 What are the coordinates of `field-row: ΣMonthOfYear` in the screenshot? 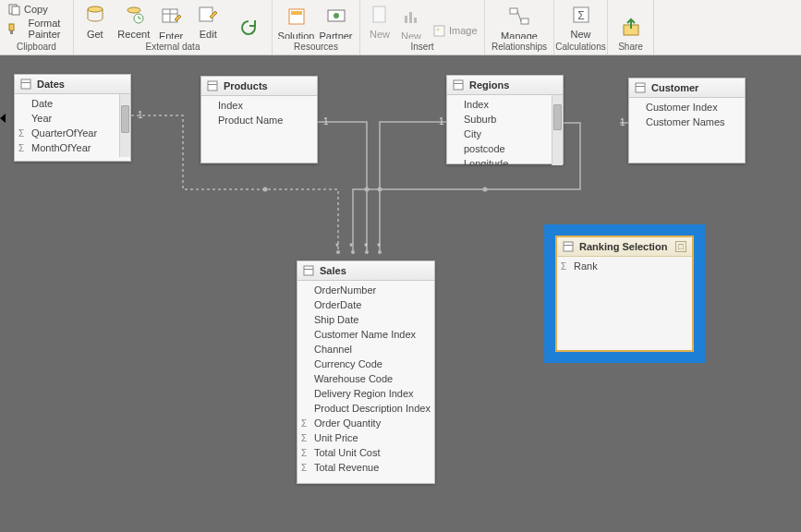 It's located at (72, 148).